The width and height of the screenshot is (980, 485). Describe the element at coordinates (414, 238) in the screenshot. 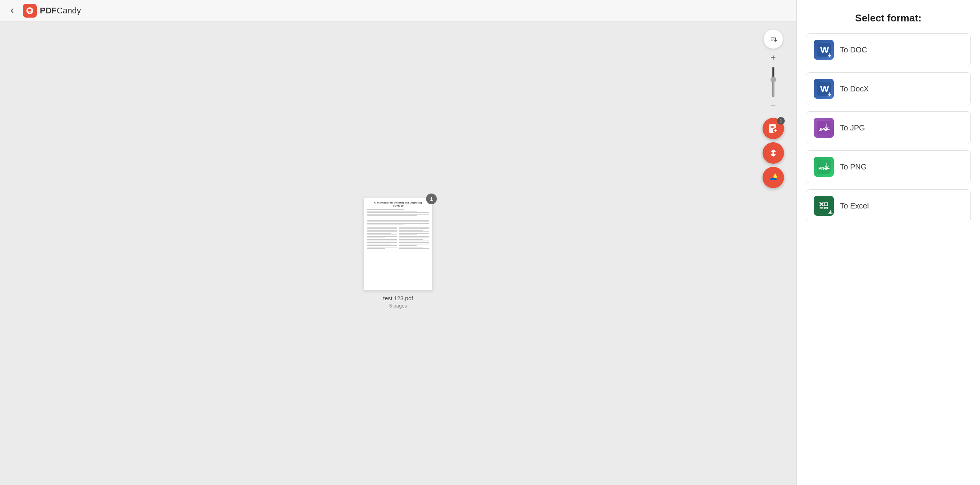

I see `pdf-col-right` at that location.